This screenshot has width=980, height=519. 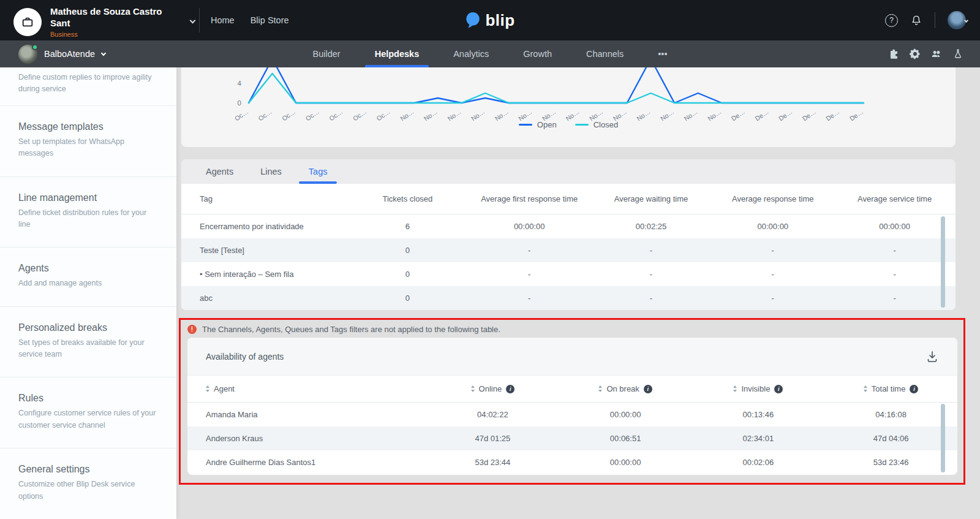 What do you see at coordinates (192, 330) in the screenshot?
I see `exclamation-circle-icon: !` at bounding box center [192, 330].